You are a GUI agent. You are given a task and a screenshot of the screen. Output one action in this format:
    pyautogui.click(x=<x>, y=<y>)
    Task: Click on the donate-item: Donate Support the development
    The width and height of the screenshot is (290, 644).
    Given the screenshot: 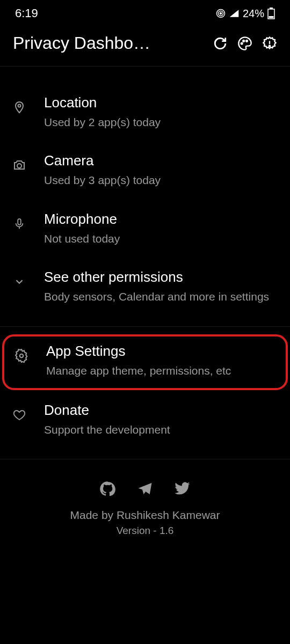 What is the action you would take?
    pyautogui.click(x=145, y=421)
    